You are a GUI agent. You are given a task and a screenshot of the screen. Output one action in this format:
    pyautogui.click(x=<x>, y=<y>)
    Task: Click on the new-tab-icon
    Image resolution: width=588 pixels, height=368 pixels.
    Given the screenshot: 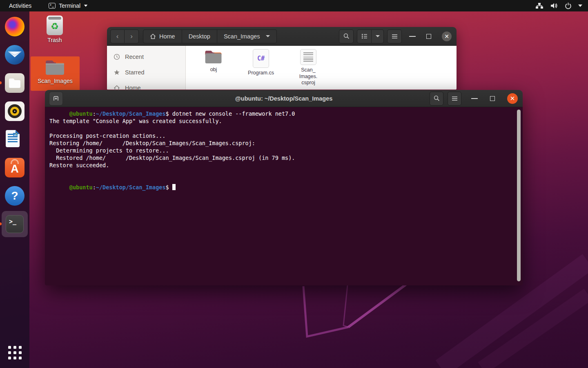 What is the action you would take?
    pyautogui.click(x=56, y=99)
    